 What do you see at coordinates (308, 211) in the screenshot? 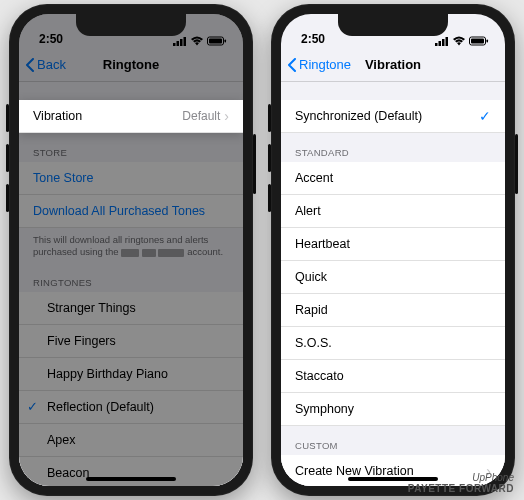
I see `row-label: Alert` at bounding box center [308, 211].